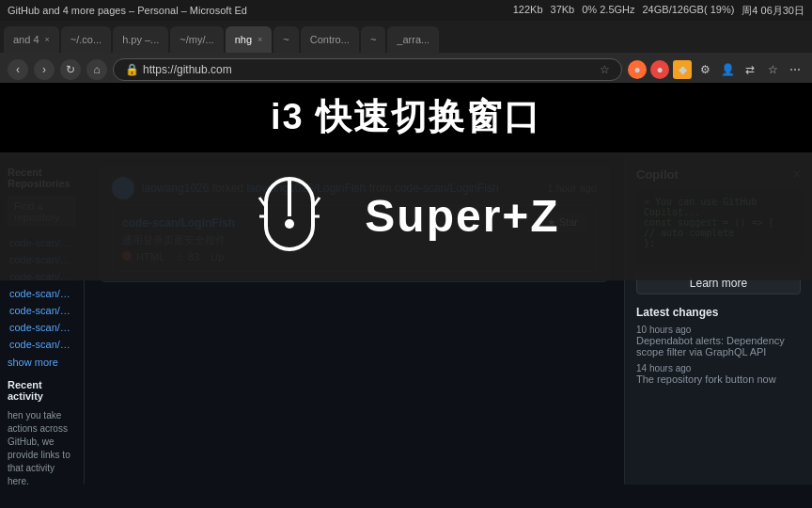  I want to click on address-input: 🔒 https://github.com ☆, so click(367, 70).